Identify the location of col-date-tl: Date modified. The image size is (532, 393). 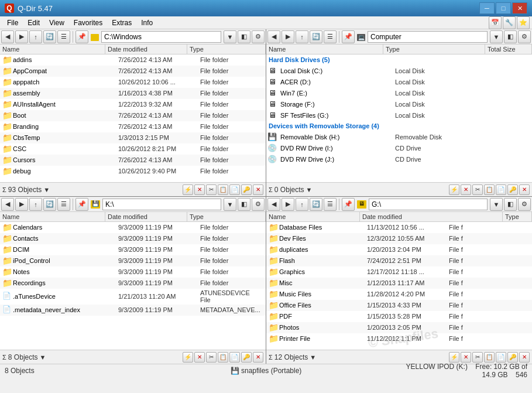
(146, 49).